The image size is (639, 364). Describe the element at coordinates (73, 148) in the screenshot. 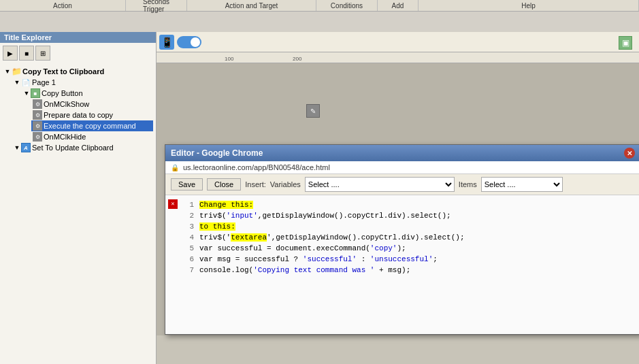

I see `tree-label-set-update: Set To Update Clipboard` at that location.